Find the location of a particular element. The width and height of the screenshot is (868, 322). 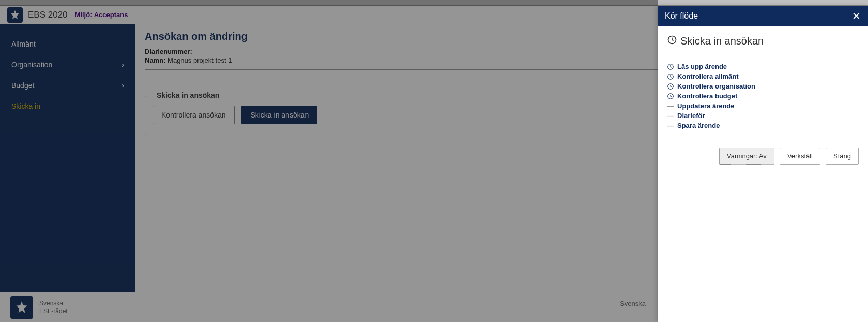

kontrollera-ansokan-button: Kontrollera ansökan is located at coordinates (193, 115).